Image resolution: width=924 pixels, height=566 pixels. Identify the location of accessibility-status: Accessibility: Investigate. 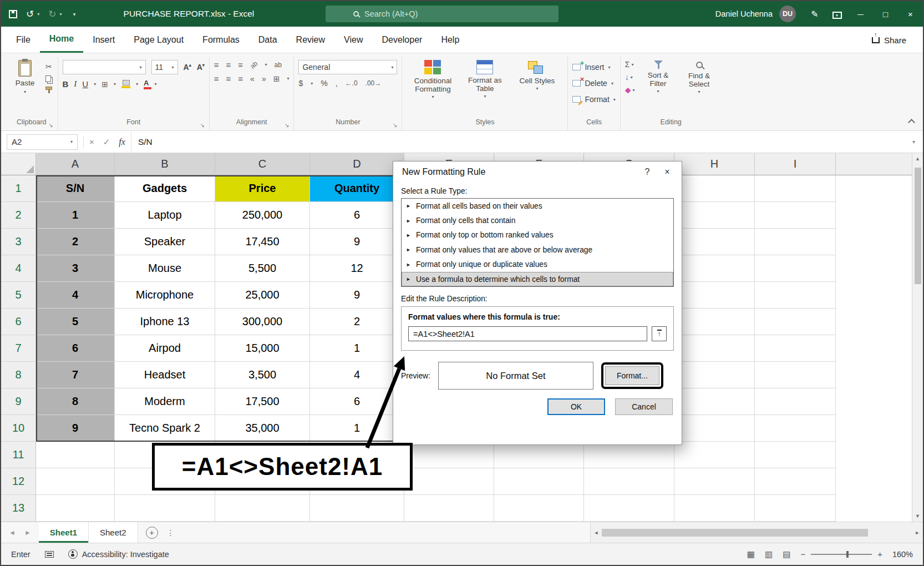
(119, 554).